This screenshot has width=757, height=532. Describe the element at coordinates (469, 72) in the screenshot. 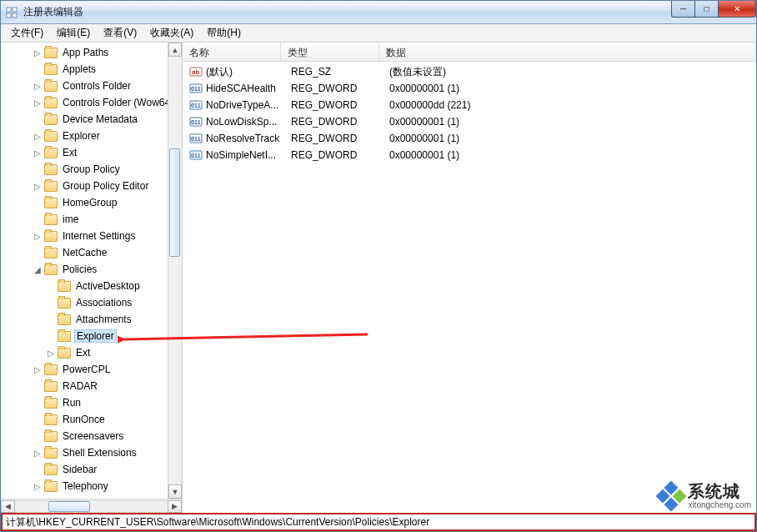

I see `value-row: ab(默认)REG_SZ(数值未设置)` at that location.